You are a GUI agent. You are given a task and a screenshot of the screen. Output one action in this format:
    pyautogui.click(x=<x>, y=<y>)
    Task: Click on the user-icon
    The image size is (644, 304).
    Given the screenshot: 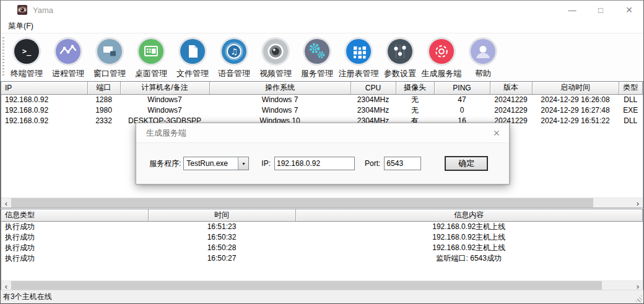 What is the action you would take?
    pyautogui.click(x=483, y=51)
    